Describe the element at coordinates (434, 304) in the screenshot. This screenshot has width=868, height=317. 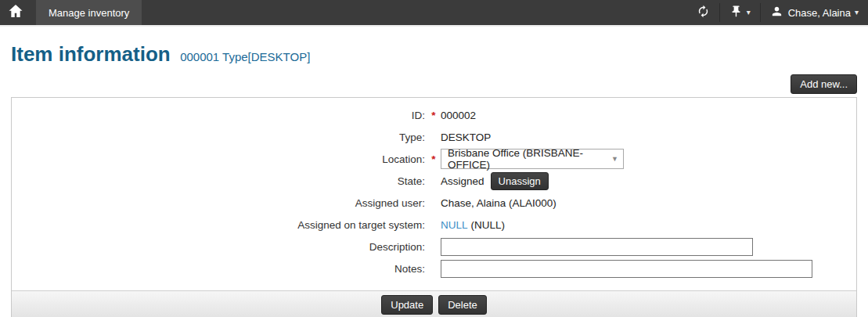
I see `form-actions: Update Delete` at that location.